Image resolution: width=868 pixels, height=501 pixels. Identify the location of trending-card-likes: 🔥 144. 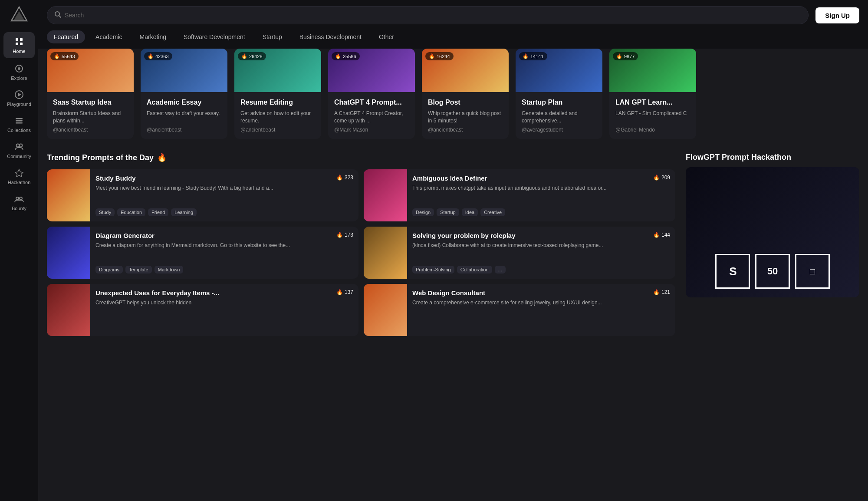
(661, 235).